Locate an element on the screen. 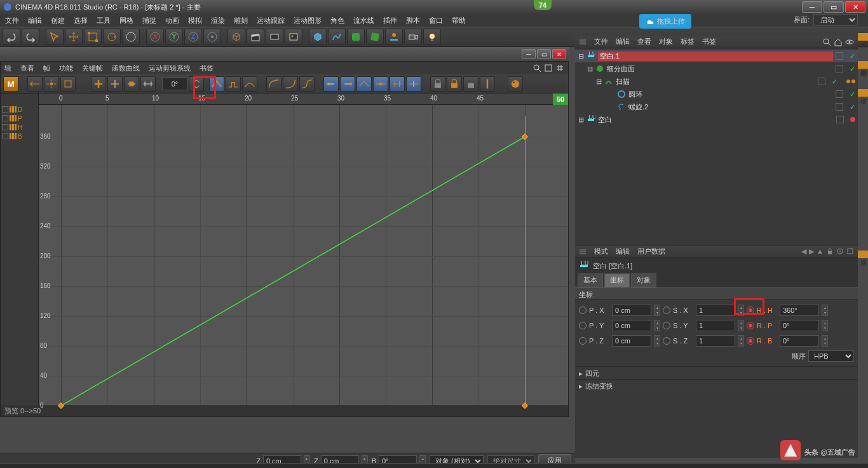 The width and height of the screenshot is (868, 468). angle-spinner is located at coordinates (196, 84).